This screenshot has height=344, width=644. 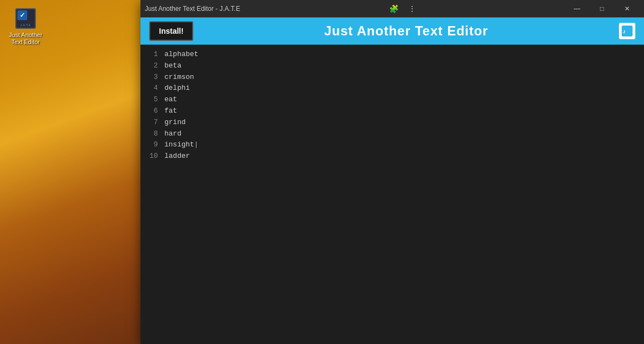 What do you see at coordinates (25, 35) in the screenshot?
I see `jate-icon-label: Just Another` at bounding box center [25, 35].